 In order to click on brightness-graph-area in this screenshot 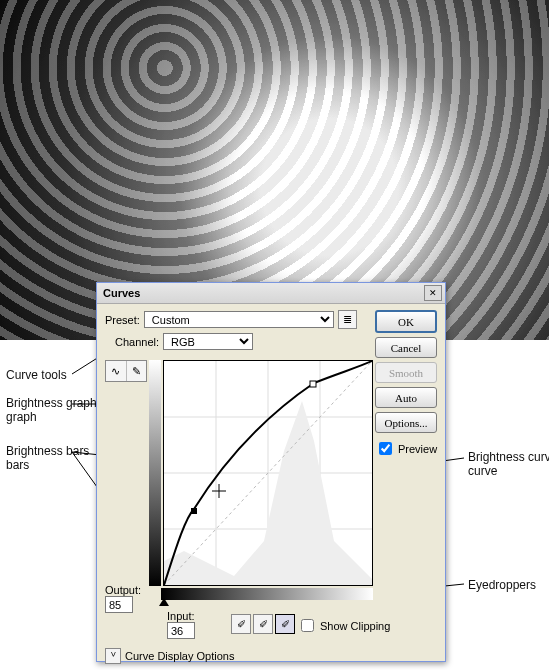, I will do `click(262, 480)`.